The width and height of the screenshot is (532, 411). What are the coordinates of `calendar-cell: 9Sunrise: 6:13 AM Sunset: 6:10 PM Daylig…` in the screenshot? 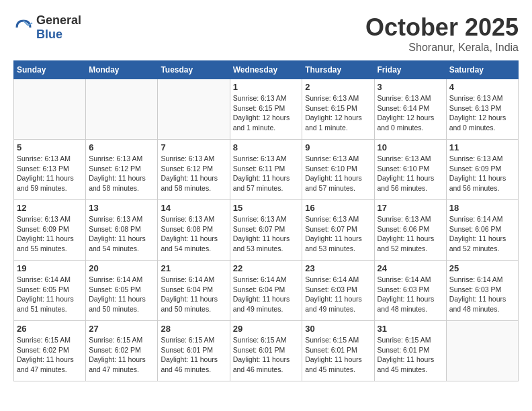 It's located at (339, 170).